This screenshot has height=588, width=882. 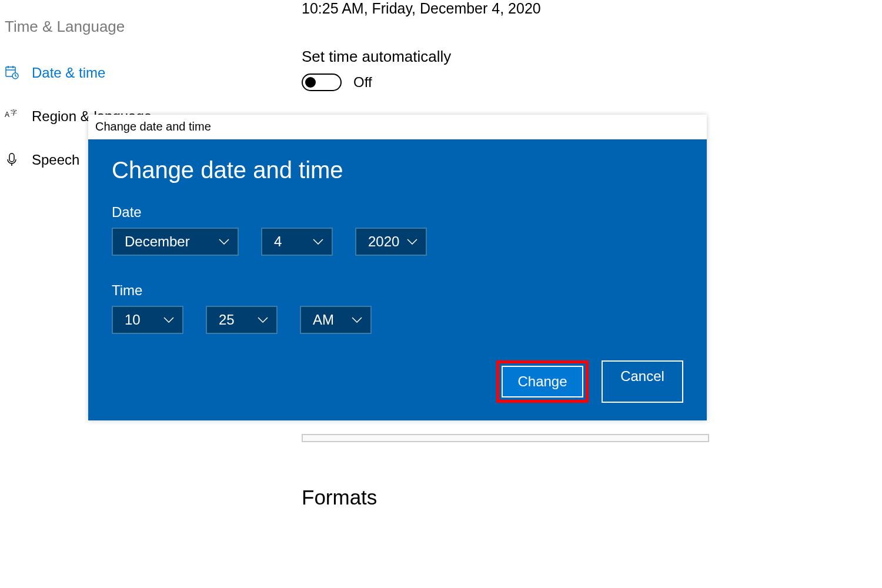 I want to click on background-field-remnant, so click(x=506, y=438).